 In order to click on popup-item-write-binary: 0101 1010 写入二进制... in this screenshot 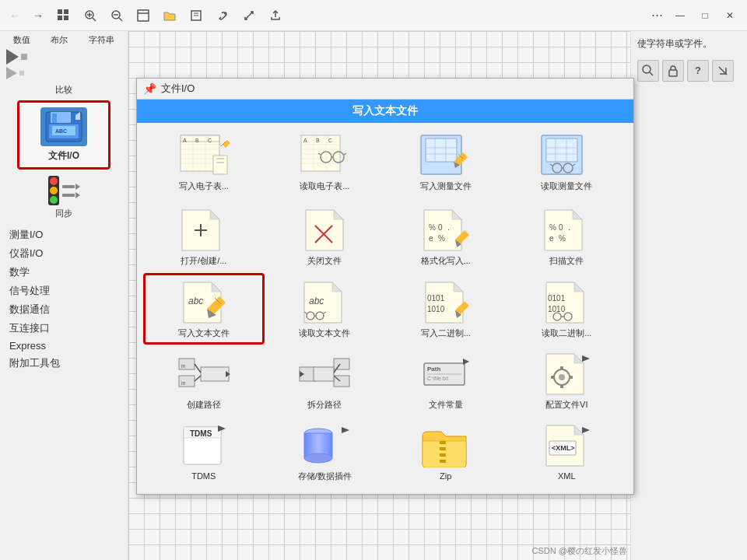, I will do `click(446, 309)`.